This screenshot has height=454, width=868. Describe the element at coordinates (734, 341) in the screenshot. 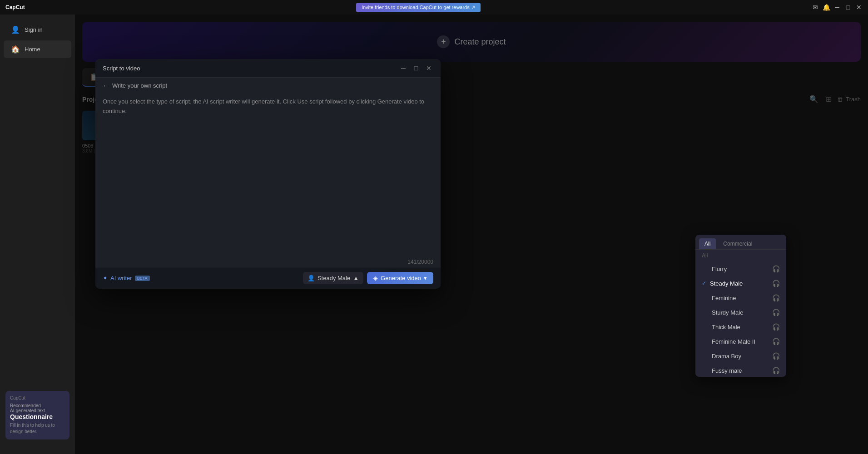

I see `voice-feminine-male-ii-label: Feminine Male II` at that location.